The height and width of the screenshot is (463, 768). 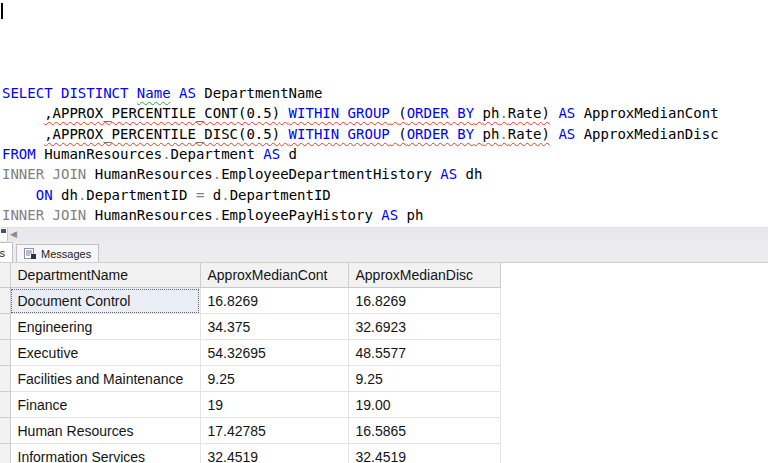 What do you see at coordinates (2, 11) in the screenshot?
I see `text-caret` at bounding box center [2, 11].